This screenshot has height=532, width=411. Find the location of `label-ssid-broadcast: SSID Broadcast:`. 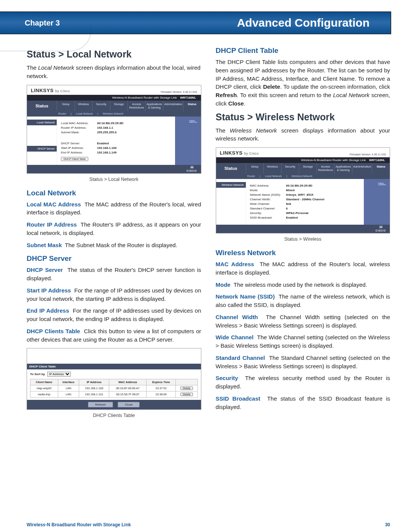

label-ssid-broadcast: SSID Broadcast: is located at coordinates (268, 218).